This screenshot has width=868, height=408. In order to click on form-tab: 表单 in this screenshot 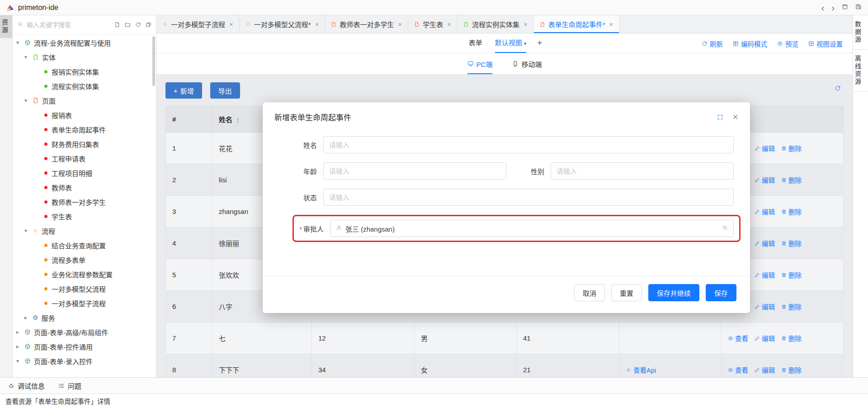, I will do `click(476, 43)`.